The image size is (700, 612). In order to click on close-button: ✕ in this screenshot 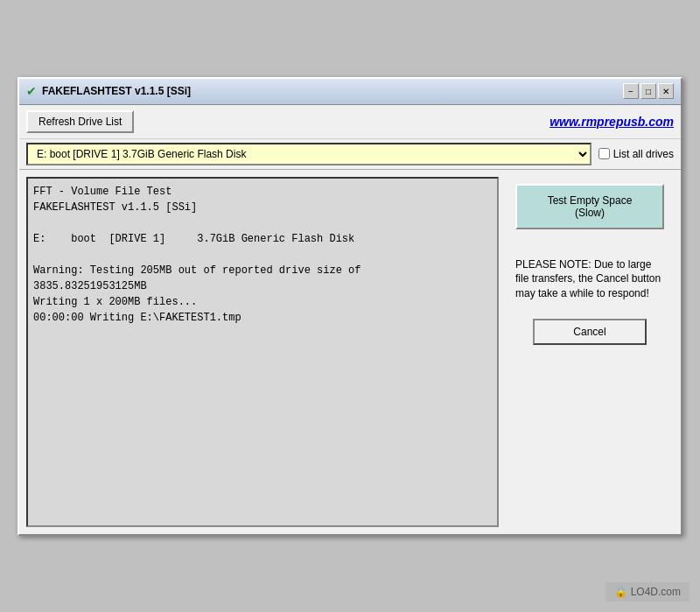, I will do `click(666, 91)`.